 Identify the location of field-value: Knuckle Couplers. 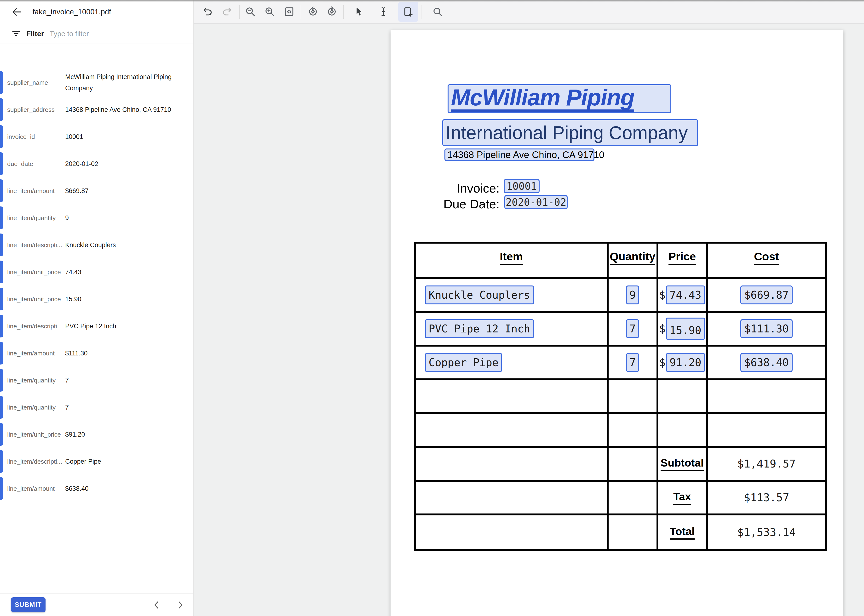
(128, 245).